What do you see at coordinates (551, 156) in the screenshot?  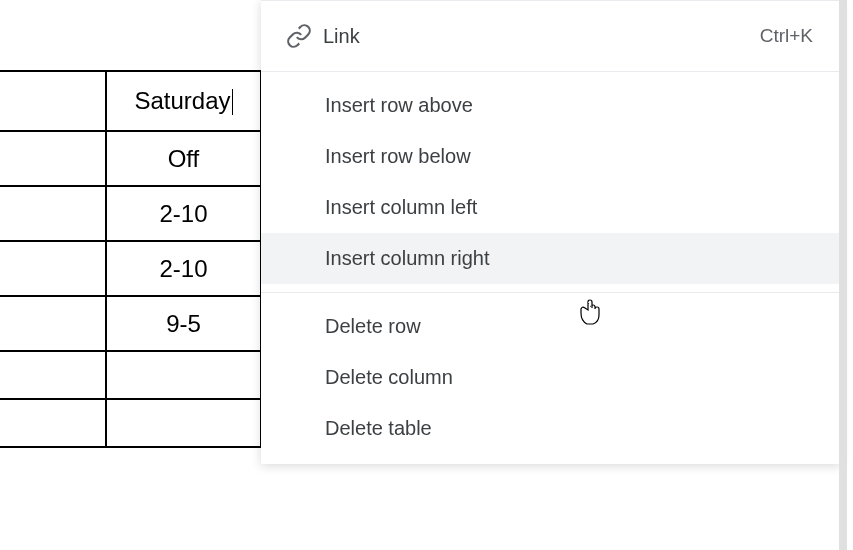 I see `menu-item-insert-row-below: Insert row below` at bounding box center [551, 156].